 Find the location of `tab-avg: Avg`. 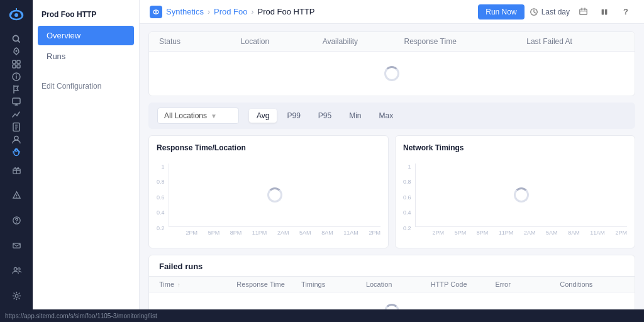

tab-avg: Avg is located at coordinates (263, 116).